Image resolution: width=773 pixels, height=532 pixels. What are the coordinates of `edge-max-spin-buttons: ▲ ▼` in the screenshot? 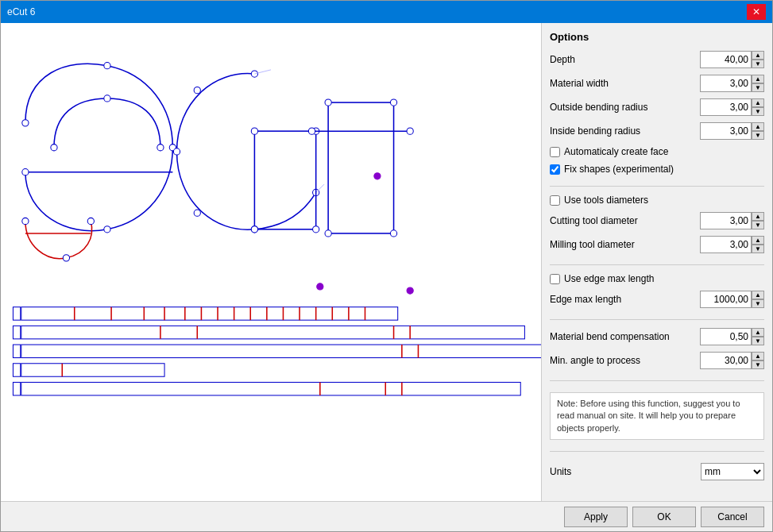 It's located at (758, 299).